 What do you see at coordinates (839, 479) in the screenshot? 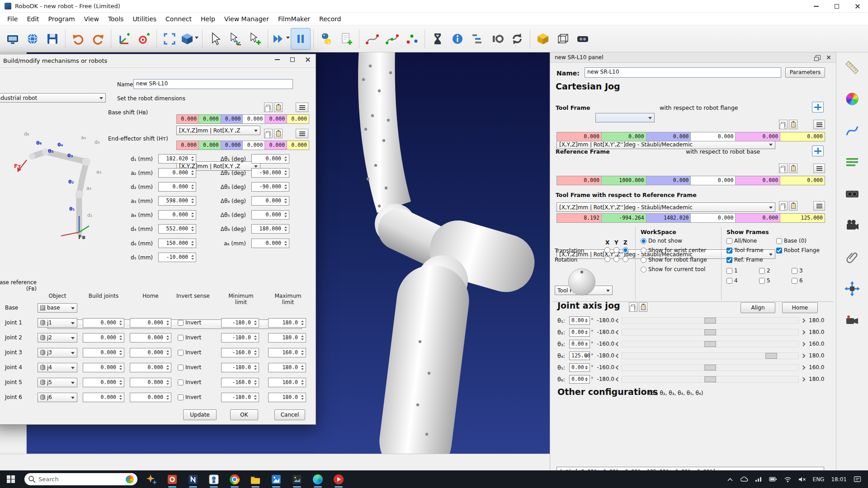
I see `clock: 18:01` at bounding box center [839, 479].